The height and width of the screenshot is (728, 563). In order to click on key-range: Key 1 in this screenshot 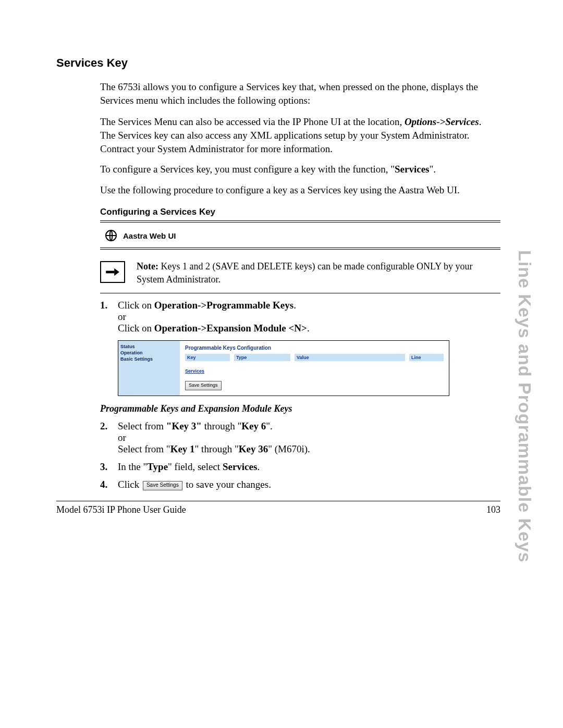, I will do `click(182, 449)`.